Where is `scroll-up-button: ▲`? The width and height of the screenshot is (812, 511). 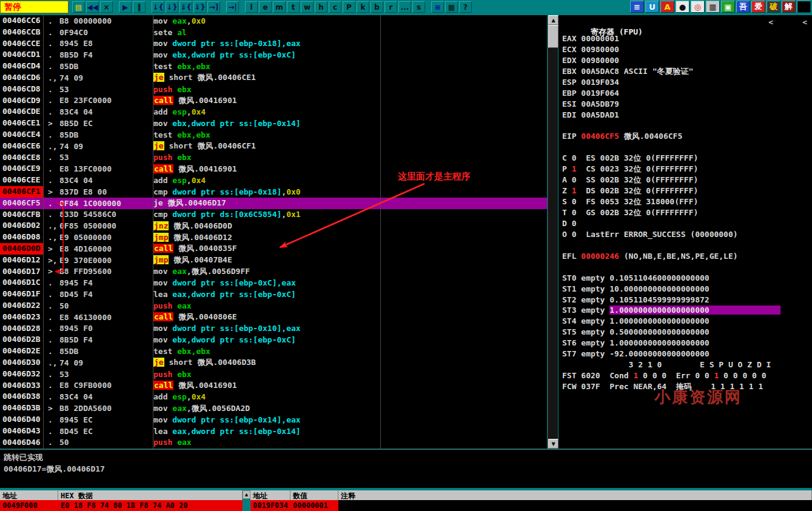
scroll-up-button: ▲ is located at coordinates (553, 20).